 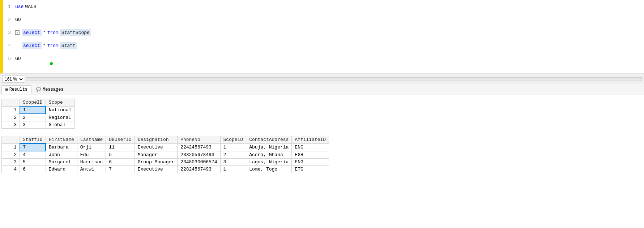 What do you see at coordinates (323, 20) in the screenshot?
I see `code-line-2: 2 GO` at bounding box center [323, 20].